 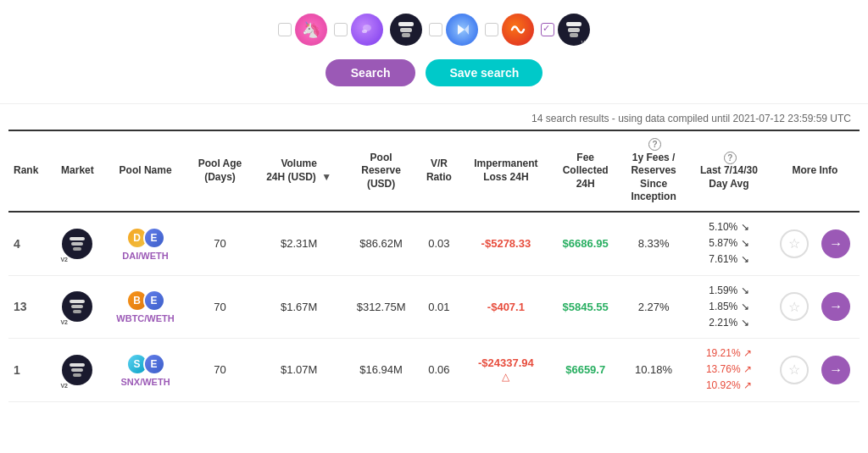 I want to click on avg-line: 1.85% ↘, so click(x=729, y=307).